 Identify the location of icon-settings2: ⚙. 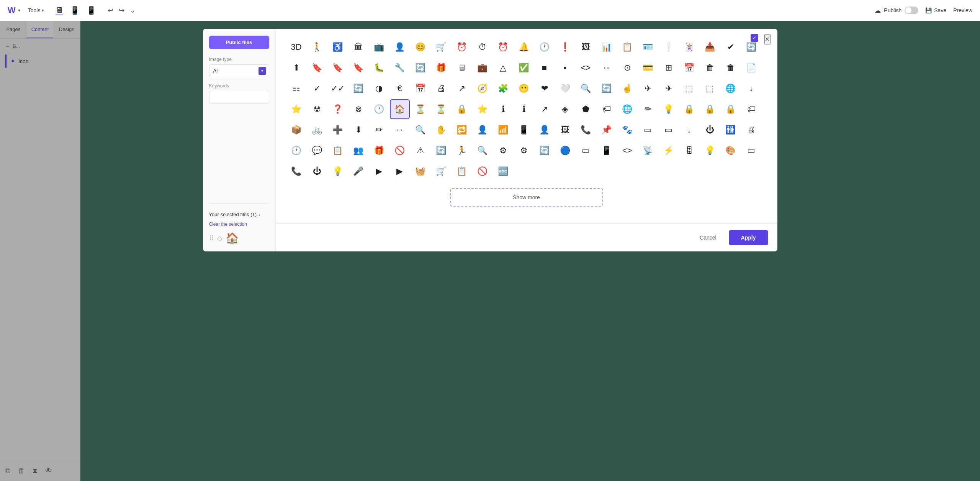
(524, 151).